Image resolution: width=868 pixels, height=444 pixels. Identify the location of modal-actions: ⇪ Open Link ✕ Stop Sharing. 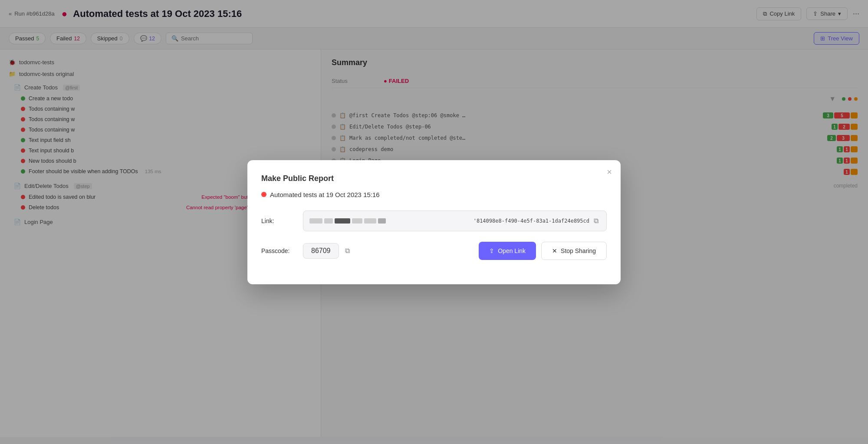
(542, 251).